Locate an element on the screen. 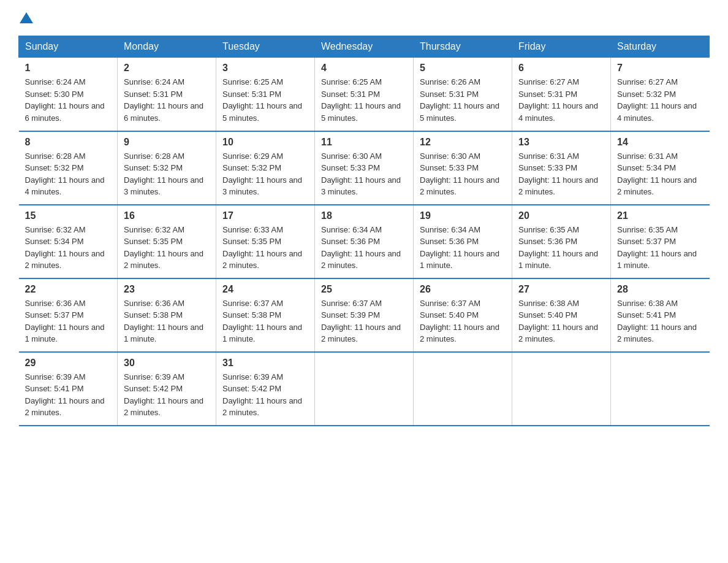  calendar-week-row: 29 Sunrise: 6:39 AM Sunset: 5:41 PM Dayl… is located at coordinates (364, 389).